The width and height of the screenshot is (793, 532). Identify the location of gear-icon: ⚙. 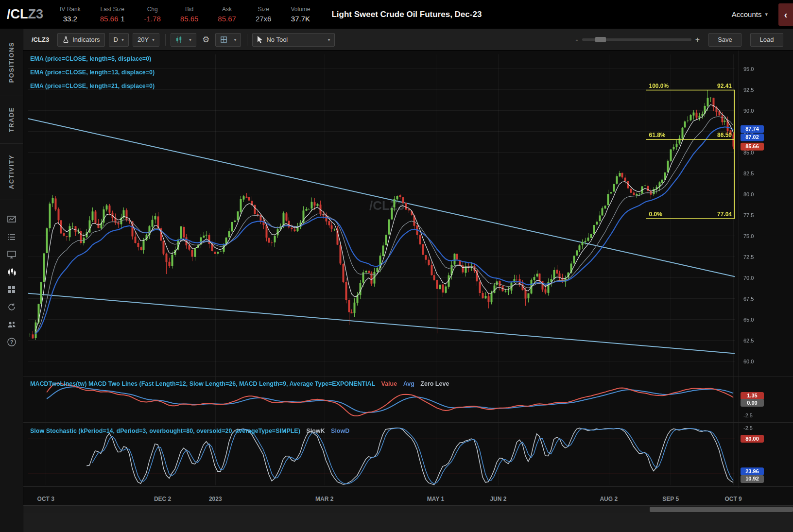
(206, 40).